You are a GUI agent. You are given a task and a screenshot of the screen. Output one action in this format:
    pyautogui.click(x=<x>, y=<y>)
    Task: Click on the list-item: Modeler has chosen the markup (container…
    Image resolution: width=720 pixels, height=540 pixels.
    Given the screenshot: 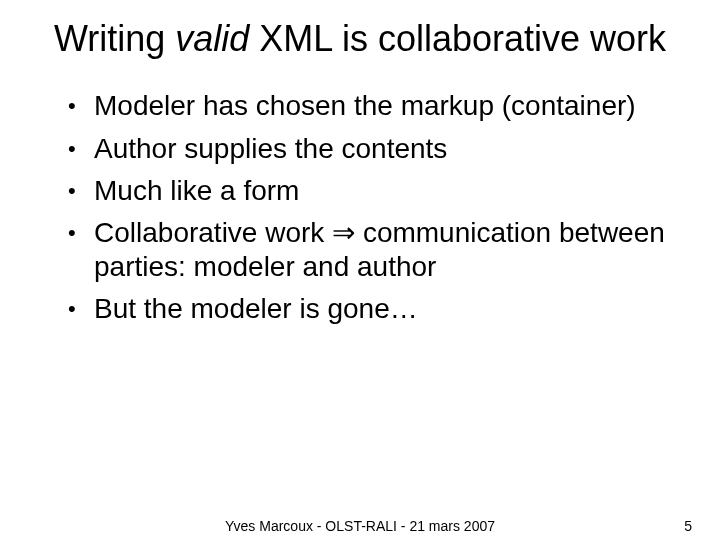 What is the action you would take?
    pyautogui.click(x=376, y=106)
    